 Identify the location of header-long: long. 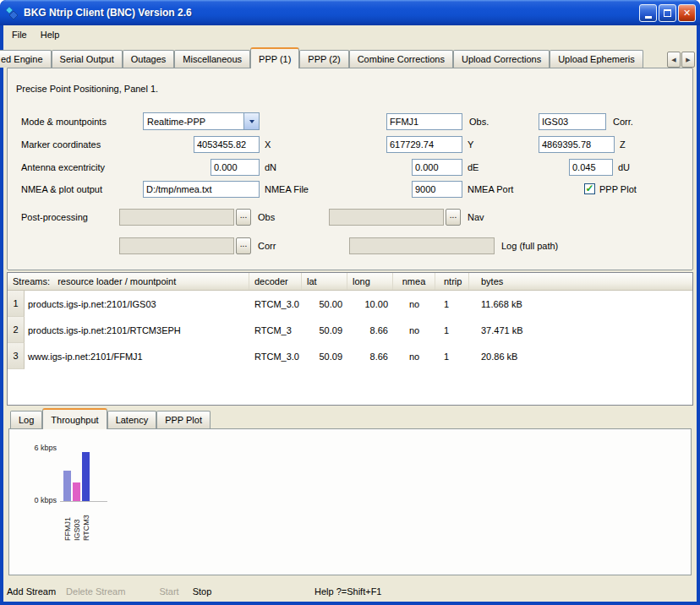
(370, 281).